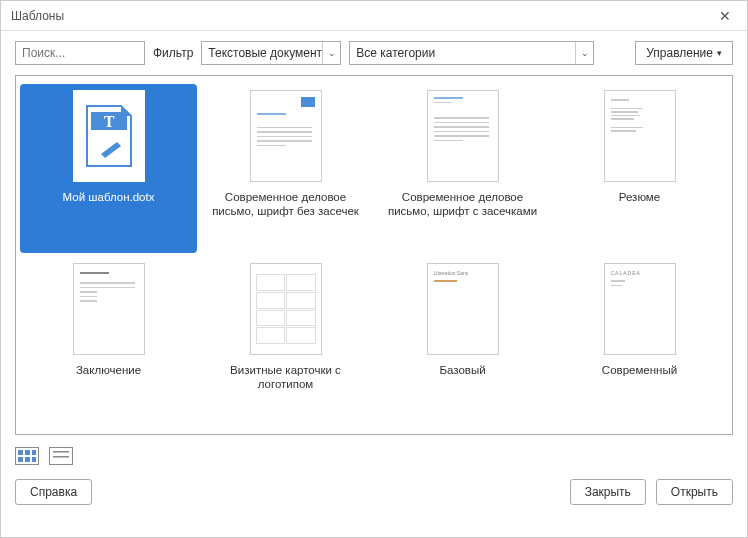  Describe the element at coordinates (173, 53) in the screenshot. I see `filter-label: Фильтр` at that location.